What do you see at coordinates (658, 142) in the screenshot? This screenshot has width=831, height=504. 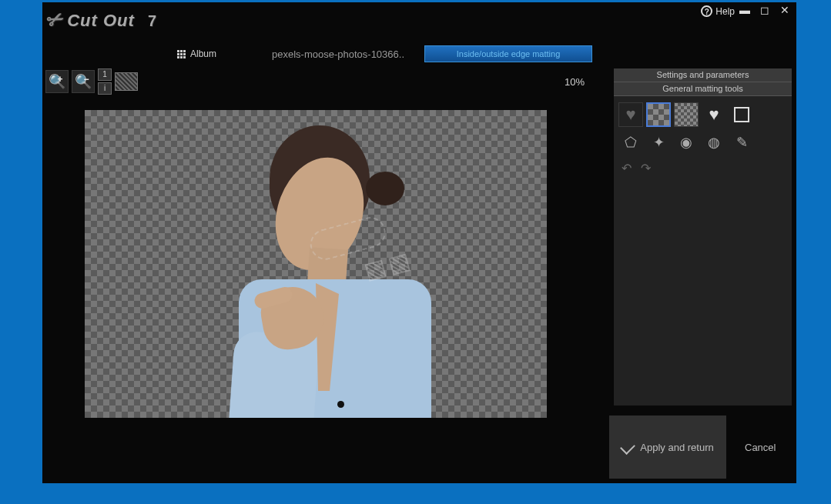 I see `puzzle-tool: ✦` at bounding box center [658, 142].